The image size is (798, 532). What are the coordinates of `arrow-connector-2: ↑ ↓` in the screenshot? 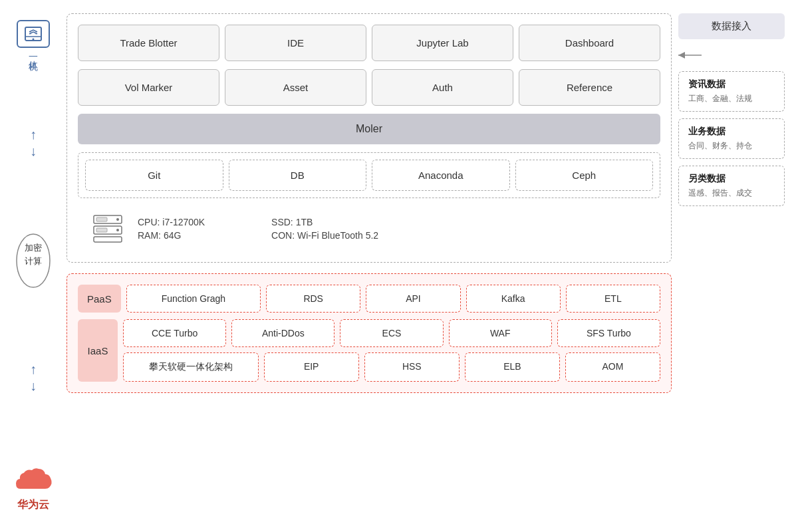 It's located at (33, 378).